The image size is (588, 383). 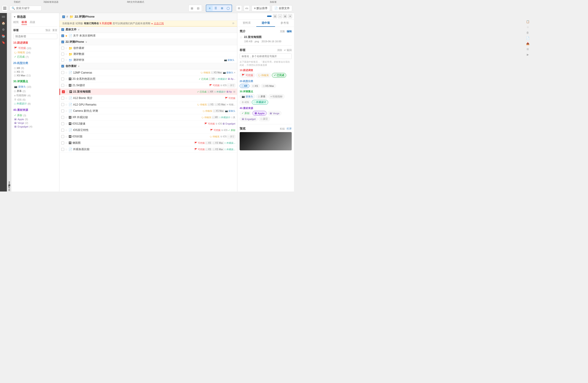 I want to click on star12: ☆, so click(x=66, y=143).